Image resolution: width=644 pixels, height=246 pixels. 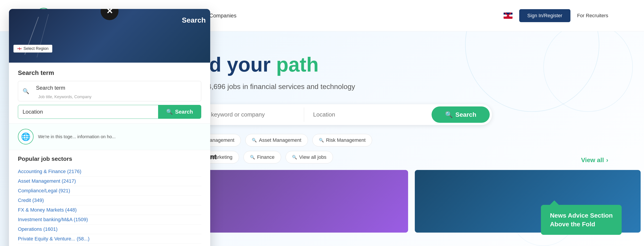 I want to click on location-input, so click(x=366, y=114).